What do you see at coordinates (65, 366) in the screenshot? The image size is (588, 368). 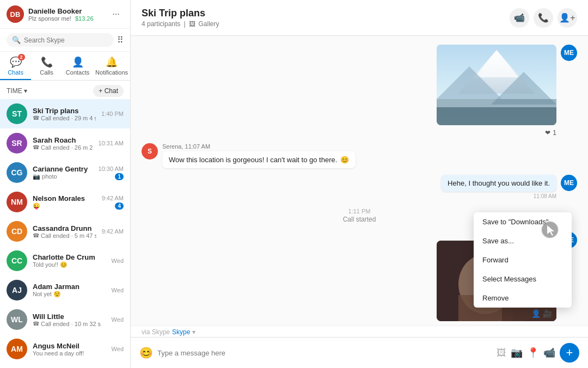 I see `list-item: MJ MJ Price Teehee! Tue` at bounding box center [65, 366].